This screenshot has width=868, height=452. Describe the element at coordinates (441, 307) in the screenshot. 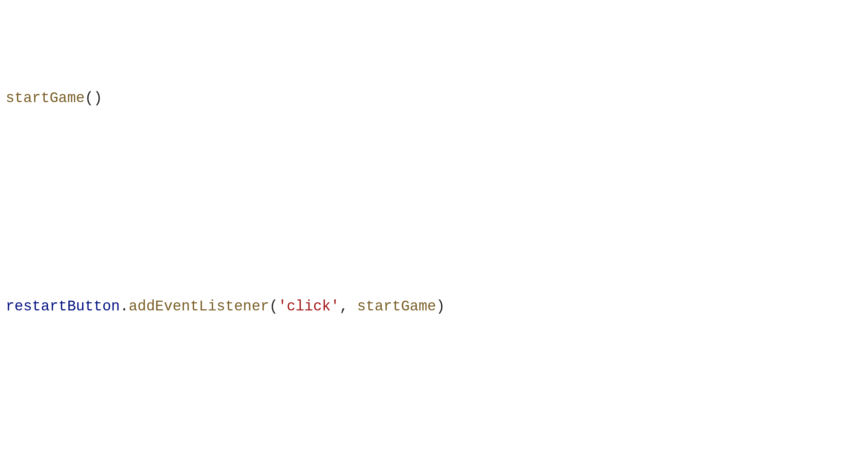

I see `punct: )` at that location.